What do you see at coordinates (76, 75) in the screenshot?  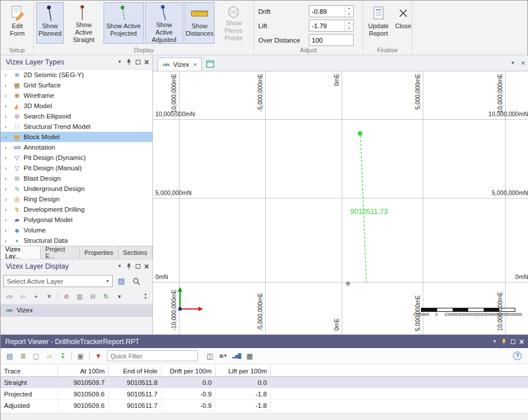 I see `layer-type-item-2d-seismic-seg-y: ›≋2D Seismic (SEG-Y)` at bounding box center [76, 75].